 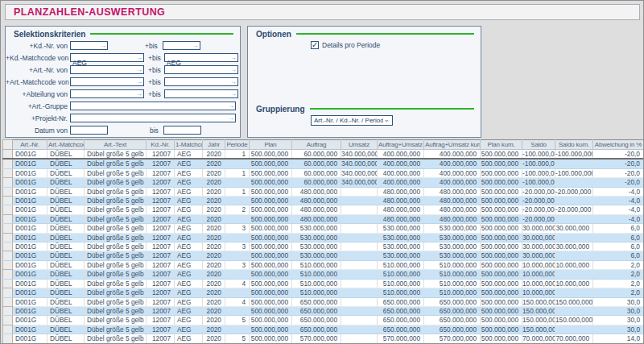 I want to click on column-header: Saldo, so click(x=539, y=145).